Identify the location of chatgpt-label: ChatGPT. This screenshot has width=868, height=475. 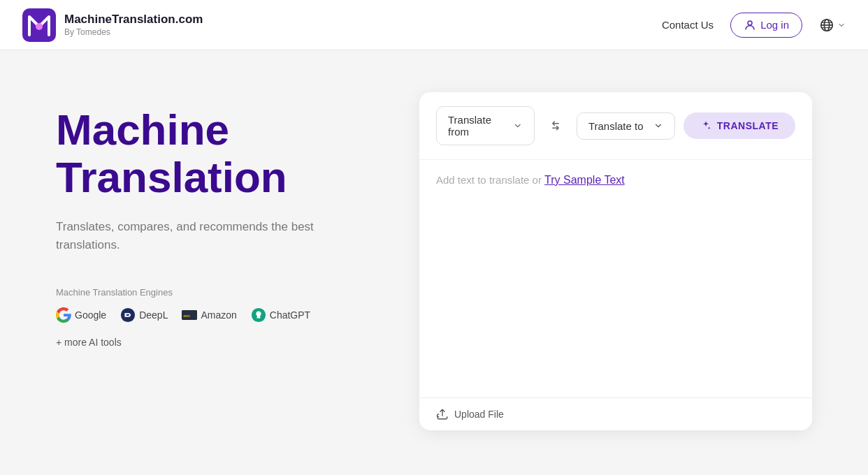
(290, 315).